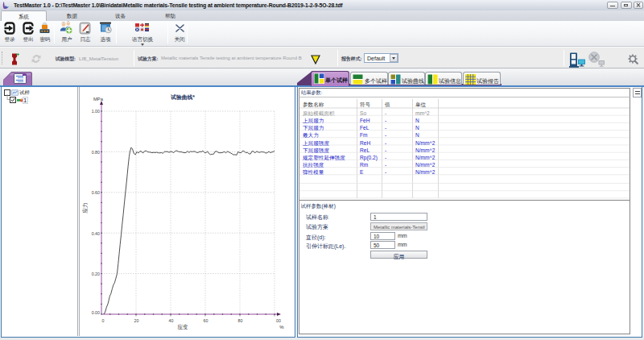 The height and width of the screenshot is (340, 644). I want to click on svg-text: Rm, so click(364, 164).